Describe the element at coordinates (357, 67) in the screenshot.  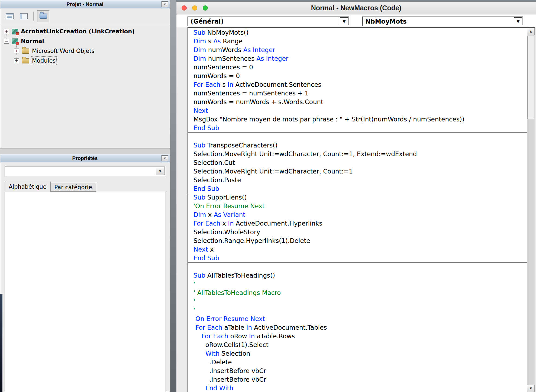
I see `code-line: numSentences = 0` at that location.